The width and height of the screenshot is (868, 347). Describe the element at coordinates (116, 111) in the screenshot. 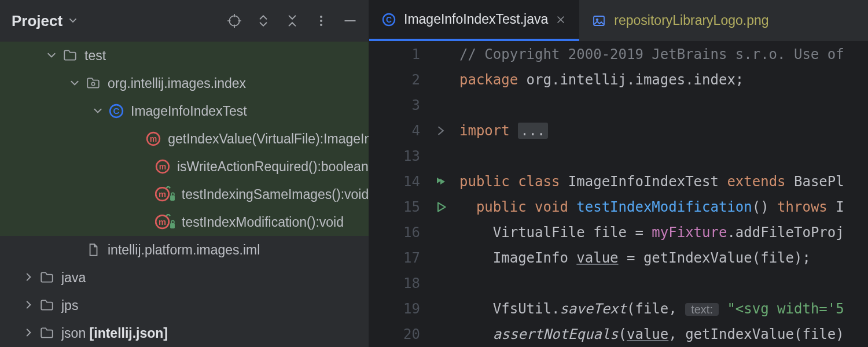

I see `class-icon: C` at that location.